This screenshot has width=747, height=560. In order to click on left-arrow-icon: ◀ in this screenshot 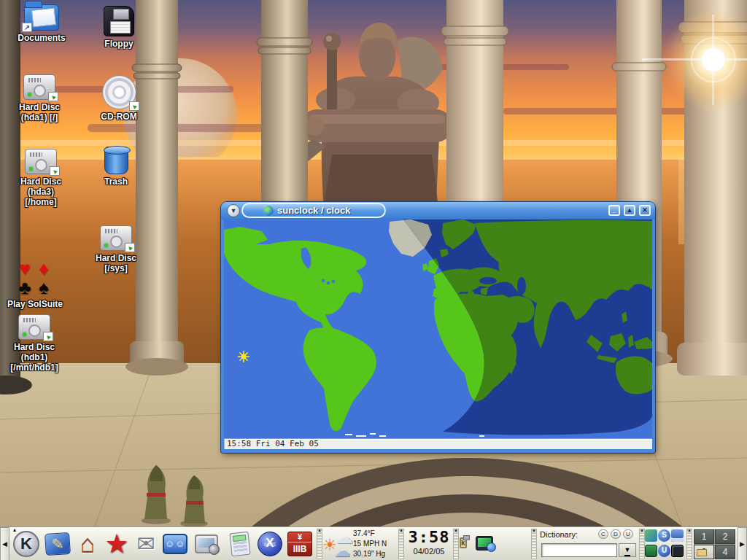, I will do `click(4, 544)`.